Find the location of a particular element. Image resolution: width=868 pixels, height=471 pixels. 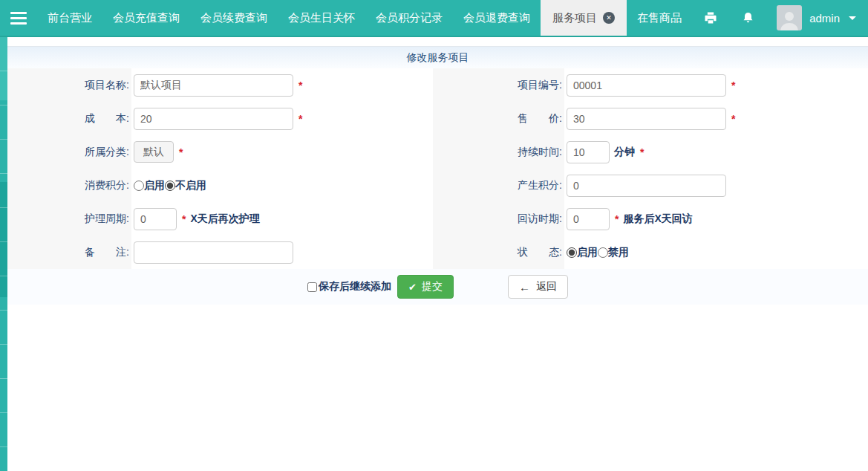

field-label-remark: 备 注: is located at coordinates (70, 253).